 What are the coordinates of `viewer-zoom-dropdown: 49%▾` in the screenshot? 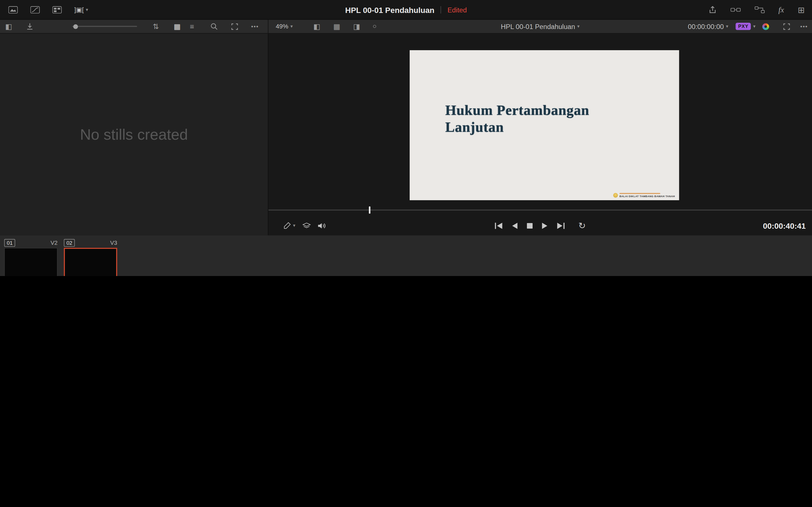 It's located at (284, 26).